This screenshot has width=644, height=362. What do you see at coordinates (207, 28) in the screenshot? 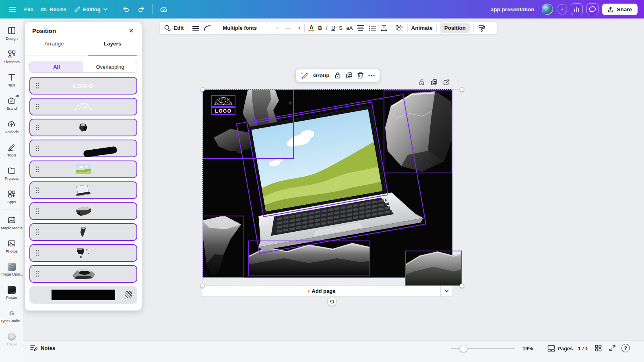
I see `curve-text-button` at bounding box center [207, 28].